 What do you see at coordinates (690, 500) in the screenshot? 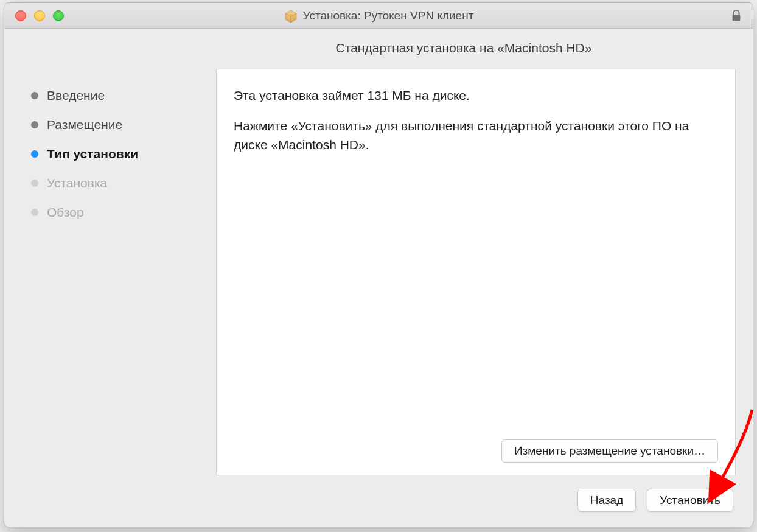
I see `install-button: Установить` at bounding box center [690, 500].